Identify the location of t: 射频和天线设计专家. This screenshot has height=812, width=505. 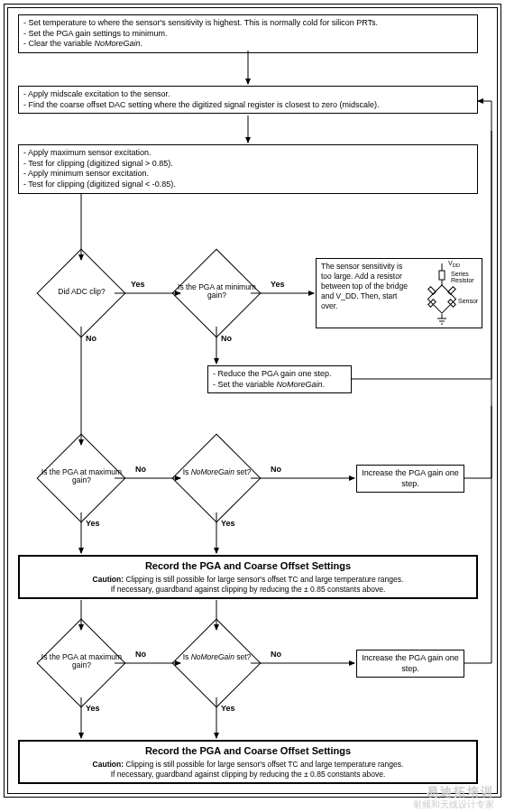
(454, 805).